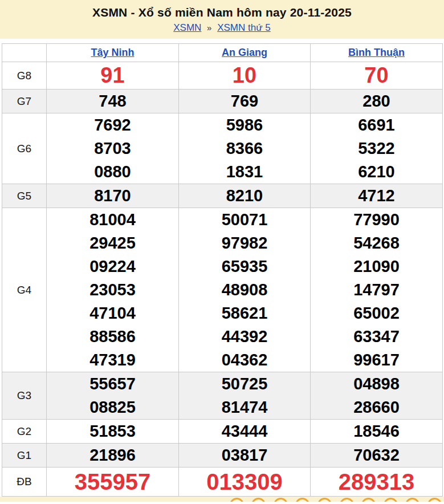 This screenshot has width=444, height=504. Describe the element at coordinates (245, 407) in the screenshot. I see `prize-number: 81474` at that location.